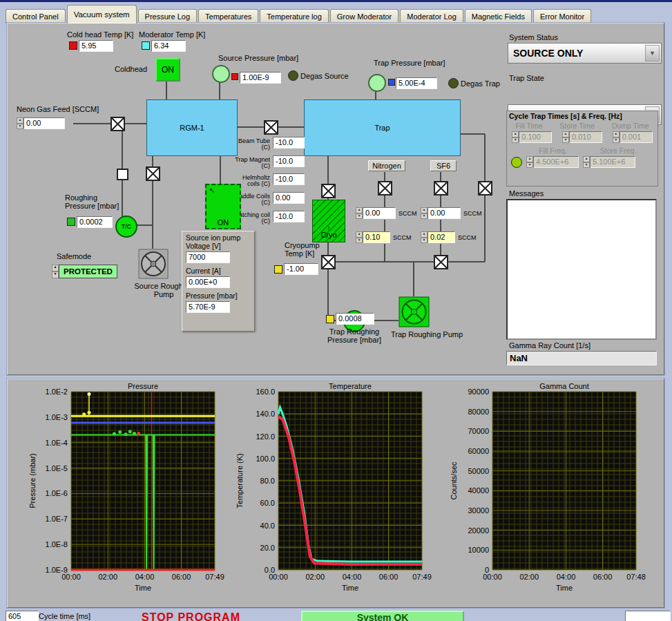 This screenshot has width=672, height=621. I want to click on trap-roughing-pressure-indicator, so click(330, 319).